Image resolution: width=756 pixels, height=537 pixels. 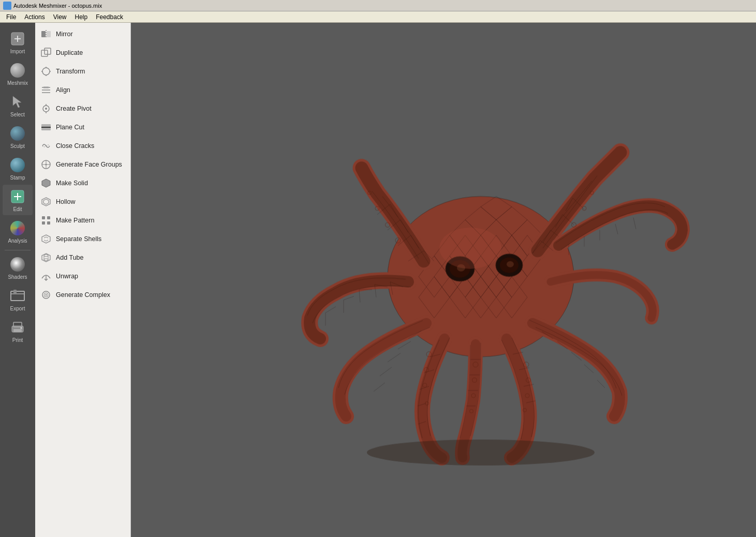 What do you see at coordinates (70, 127) in the screenshot?
I see `menu-item-plane-cut-label: Plane Cut` at bounding box center [70, 127].